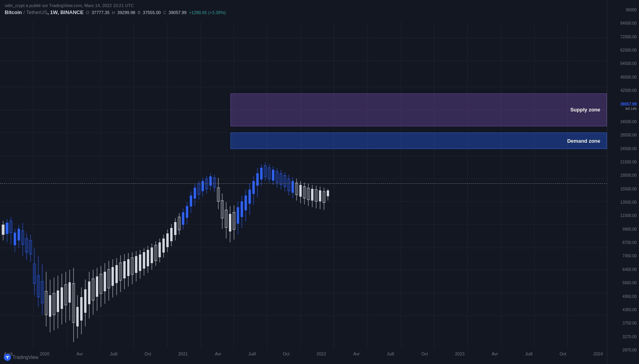 The width and height of the screenshot is (639, 364). Describe the element at coordinates (623, 203) in the screenshot. I see `price-label: 13500.00` at that location.